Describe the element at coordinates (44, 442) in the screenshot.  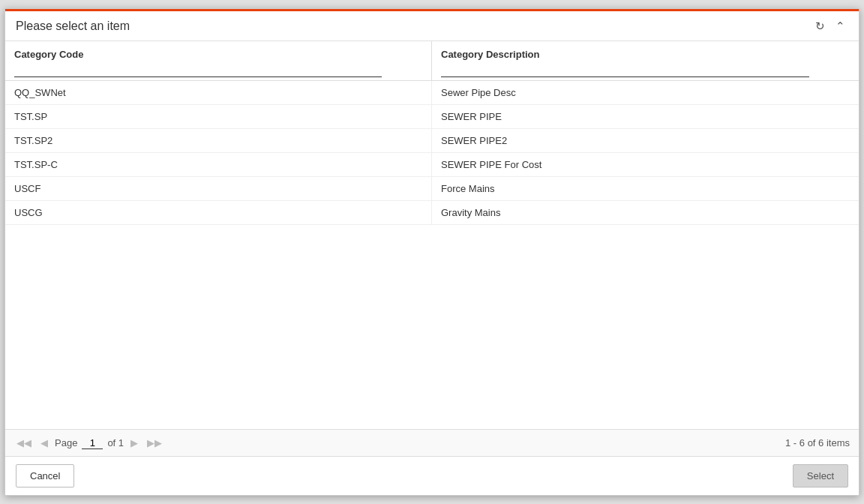
I see `prev-page-button: ◀` at that location.